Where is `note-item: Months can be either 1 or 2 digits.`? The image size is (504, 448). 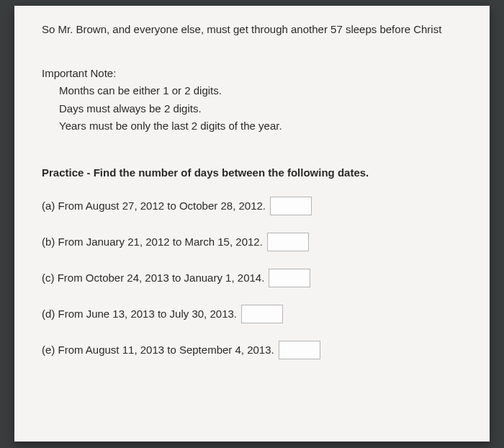 note-item: Months can be either 1 or 2 digits. is located at coordinates (264, 91).